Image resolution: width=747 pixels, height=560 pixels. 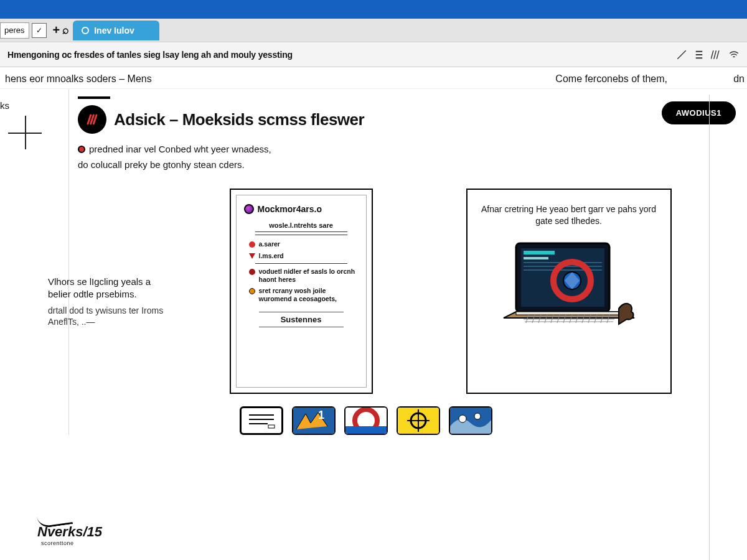 What do you see at coordinates (70, 530) in the screenshot?
I see `footer-brand: Nverks/15 scorenttone` at bounding box center [70, 530].